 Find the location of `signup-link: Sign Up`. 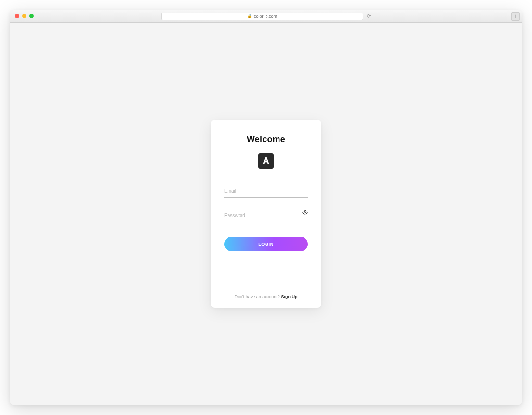

signup-link: Sign Up is located at coordinates (289, 297).